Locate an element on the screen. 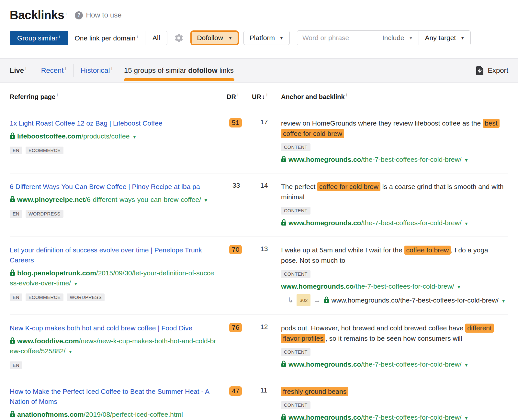 The width and height of the screenshot is (518, 420). how-to-use-link: ? How to use is located at coordinates (98, 15).